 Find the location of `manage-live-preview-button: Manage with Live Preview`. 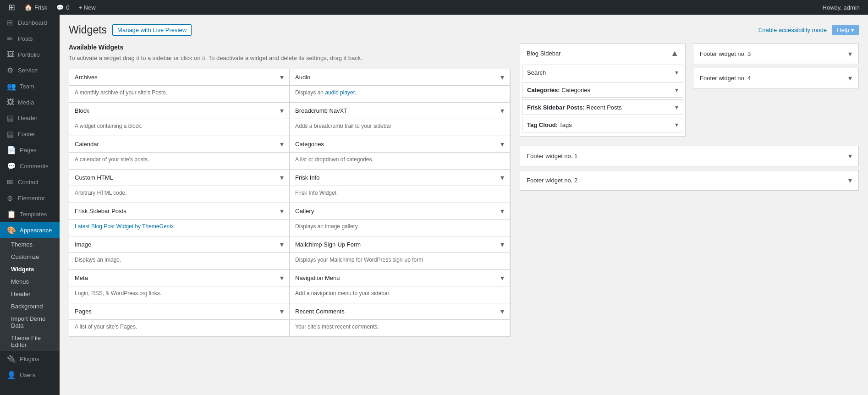

manage-live-preview-button: Manage with Live Preview is located at coordinates (152, 30).